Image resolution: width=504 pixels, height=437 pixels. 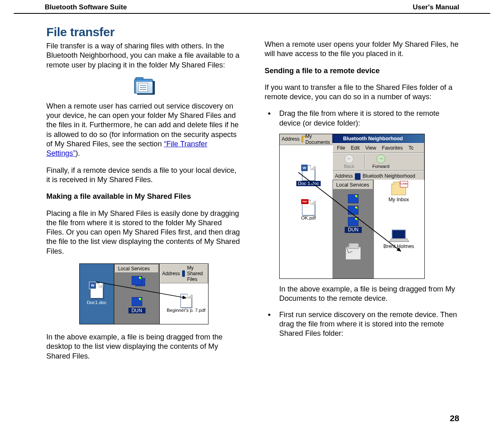 What do you see at coordinates (381, 162) in the screenshot?
I see `forward-button: →Forward` at bounding box center [381, 162].